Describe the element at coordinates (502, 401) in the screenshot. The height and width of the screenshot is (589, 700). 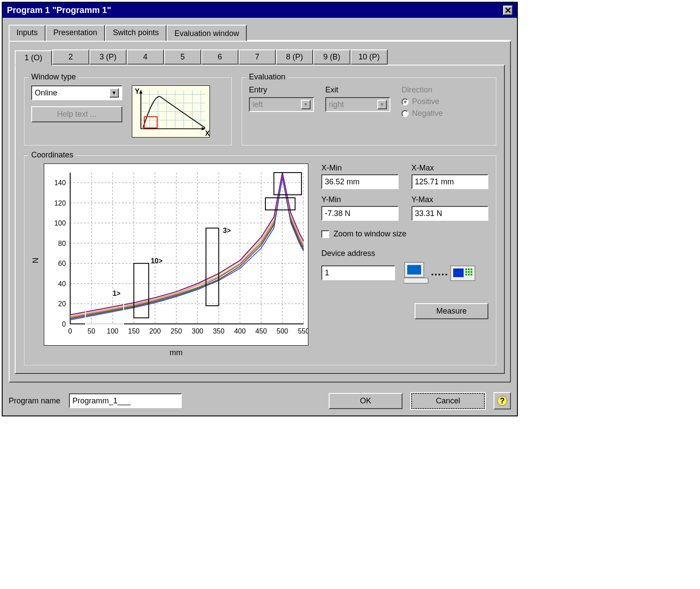
I see `help-icon: ?` at that location.